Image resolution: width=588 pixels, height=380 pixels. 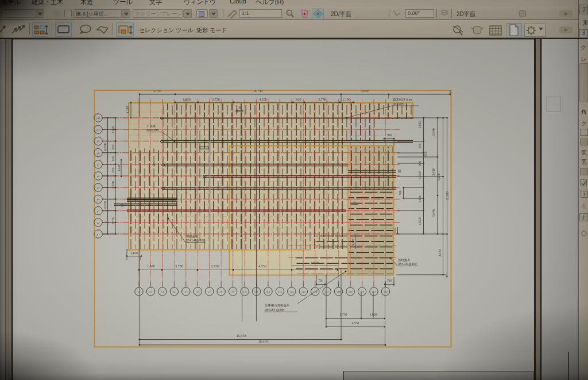 I want to click on svg-text: y3, so click(x=99, y=212).